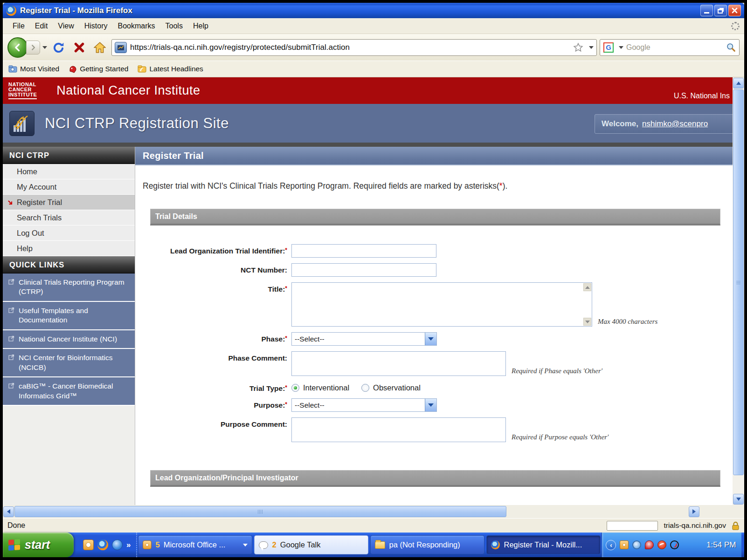 The width and height of the screenshot is (747, 560). What do you see at coordinates (263, 545) in the screenshot?
I see `speech-bubble-icon` at bounding box center [263, 545].